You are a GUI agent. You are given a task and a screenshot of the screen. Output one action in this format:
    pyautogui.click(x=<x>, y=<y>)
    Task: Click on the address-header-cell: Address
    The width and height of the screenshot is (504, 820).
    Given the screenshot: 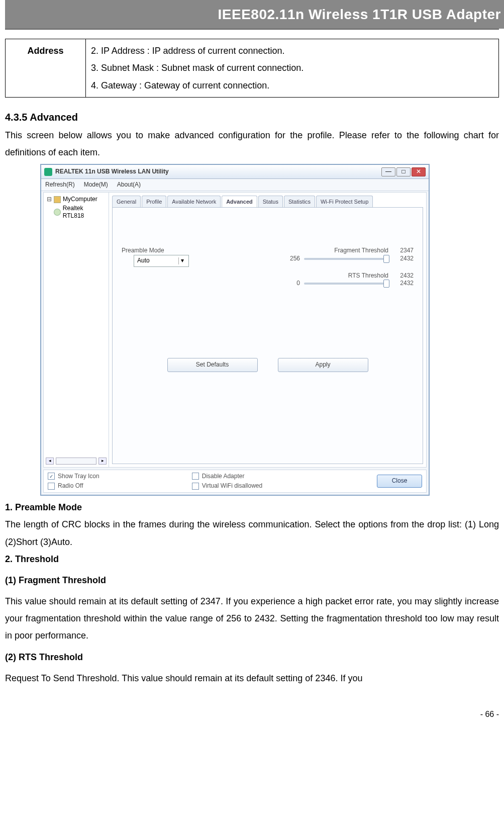 What is the action you would take?
    pyautogui.click(x=46, y=68)
    